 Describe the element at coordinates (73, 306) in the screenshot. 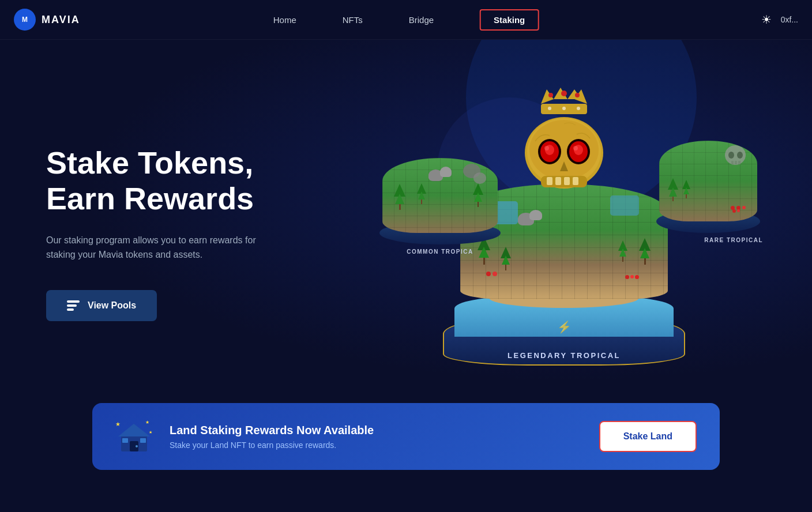

I see `layers-icon` at that location.